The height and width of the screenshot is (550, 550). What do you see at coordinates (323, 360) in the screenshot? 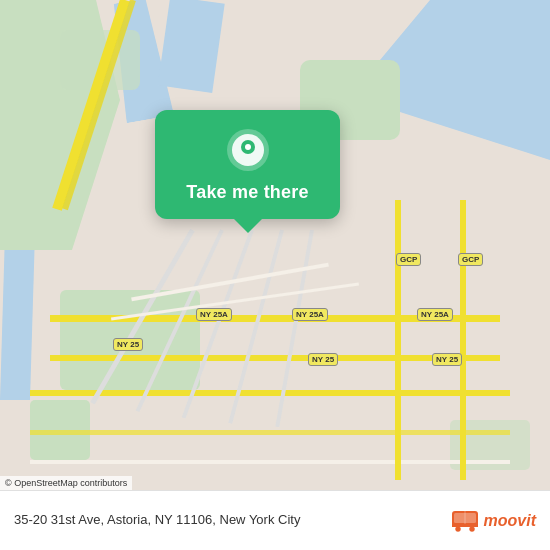
I see `shield-ny25-center: NY 25` at bounding box center [323, 360].